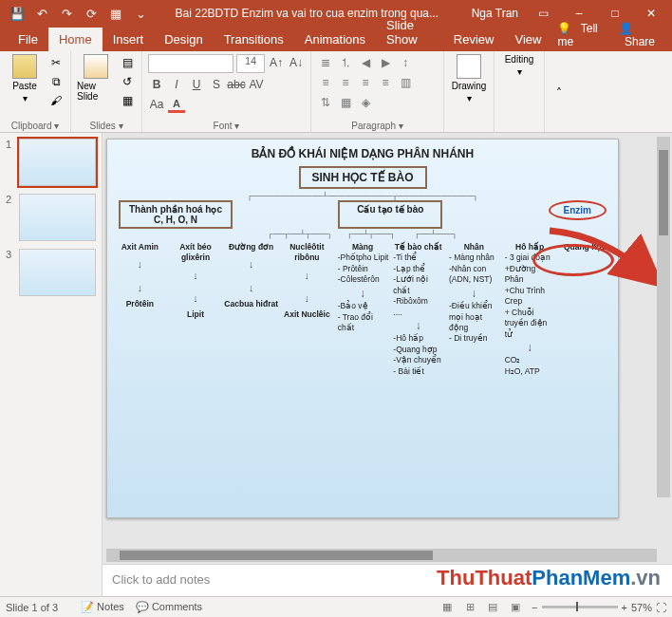 This screenshot has width=672, height=617. I want to click on case-button: Aa, so click(157, 104).